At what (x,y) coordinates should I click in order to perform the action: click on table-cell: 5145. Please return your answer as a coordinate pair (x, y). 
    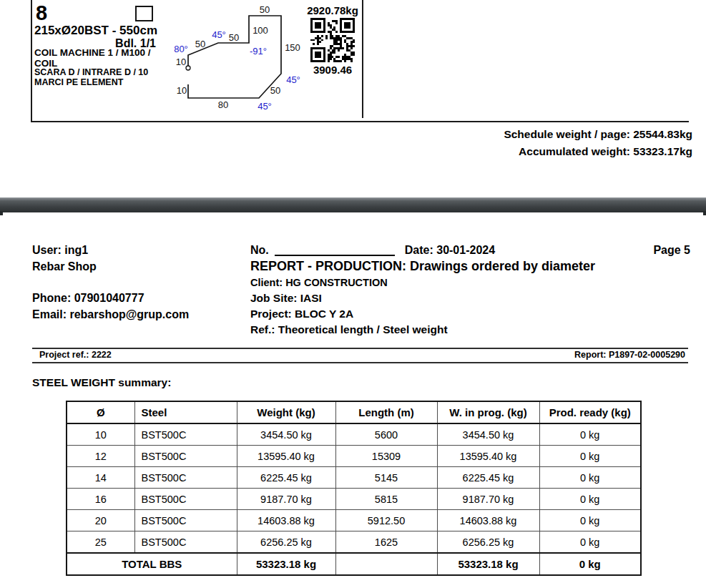
    Looking at the image, I should click on (386, 478).